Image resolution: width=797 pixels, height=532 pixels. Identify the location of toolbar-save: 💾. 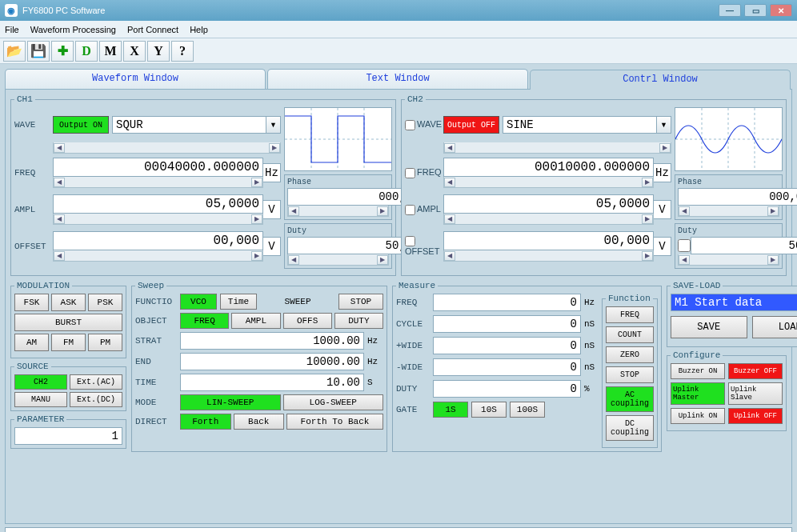
(38, 51).